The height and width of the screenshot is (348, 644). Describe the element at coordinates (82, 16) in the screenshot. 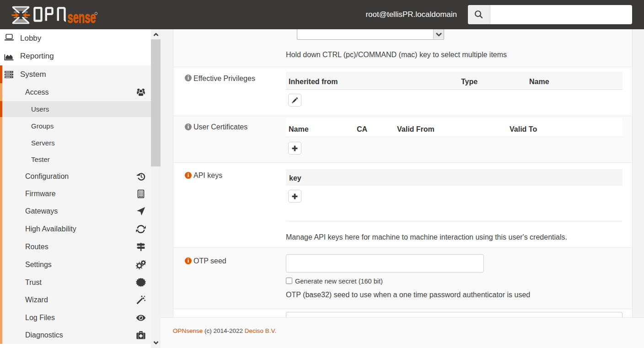

I see `svg-text: sense` at that location.